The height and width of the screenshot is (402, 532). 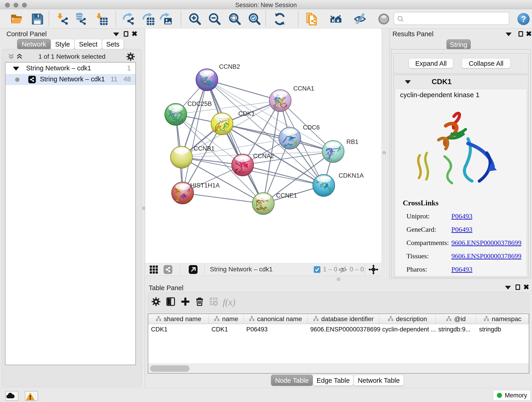 What do you see at coordinates (154, 270) in the screenshot?
I see `birds-eye-view-icon` at bounding box center [154, 270].